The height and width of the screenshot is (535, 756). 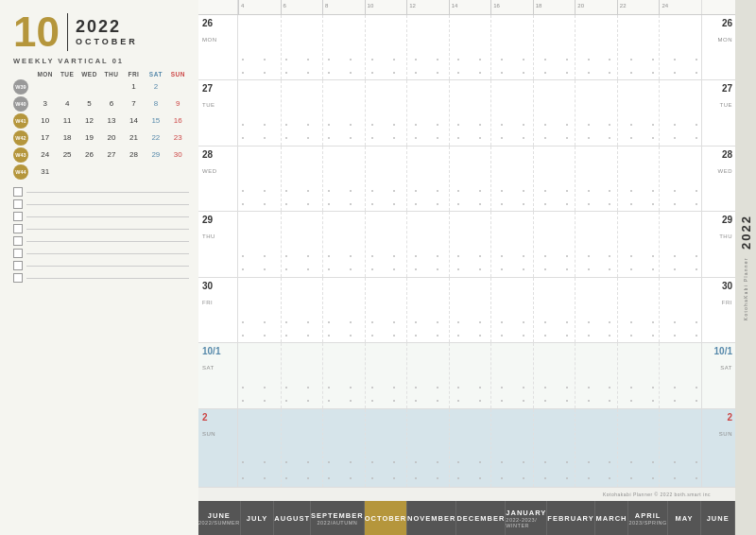 I want to click on checkbox-item, so click(x=101, y=278).